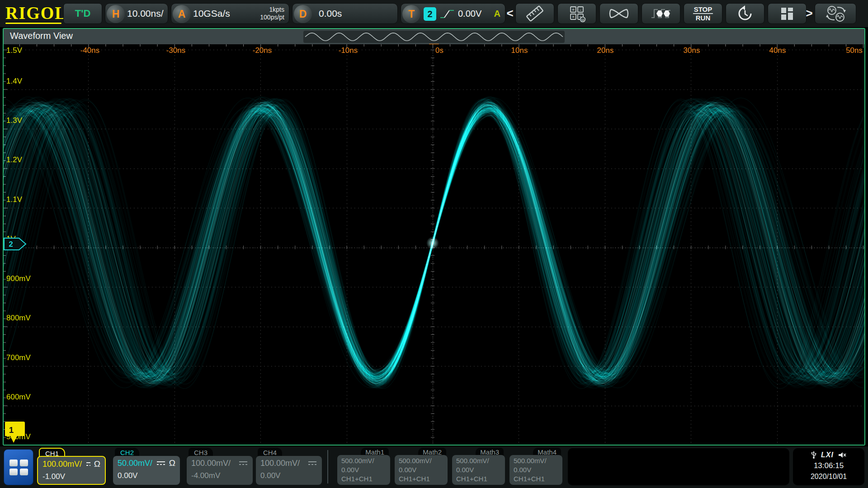 The width and height of the screenshot is (868, 488). Describe the element at coordinates (363, 470) in the screenshot. I see `math1-offset: 0.00V` at that location.